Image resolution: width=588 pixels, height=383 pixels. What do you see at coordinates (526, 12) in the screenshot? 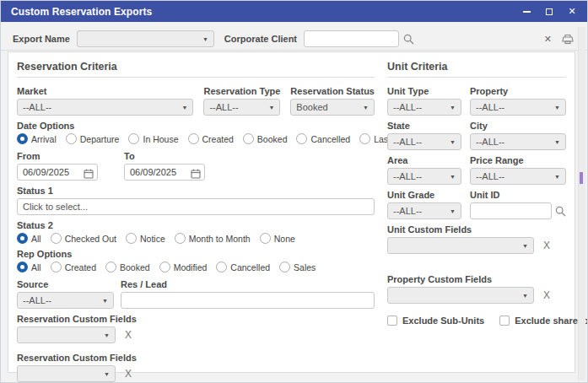
I see `minimize-button` at bounding box center [526, 12].